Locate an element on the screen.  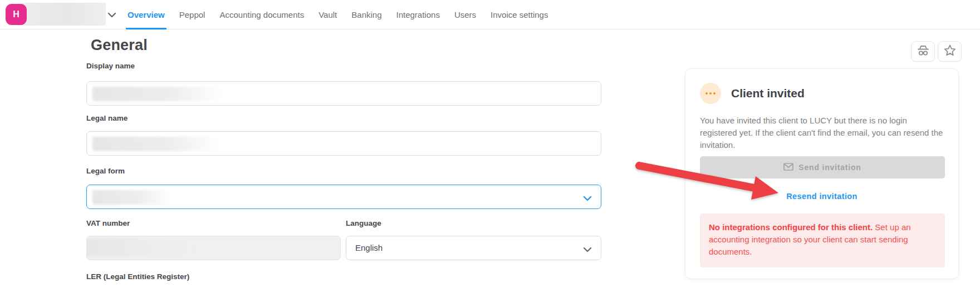
send-invitation-button: Send invitation is located at coordinates (822, 167).